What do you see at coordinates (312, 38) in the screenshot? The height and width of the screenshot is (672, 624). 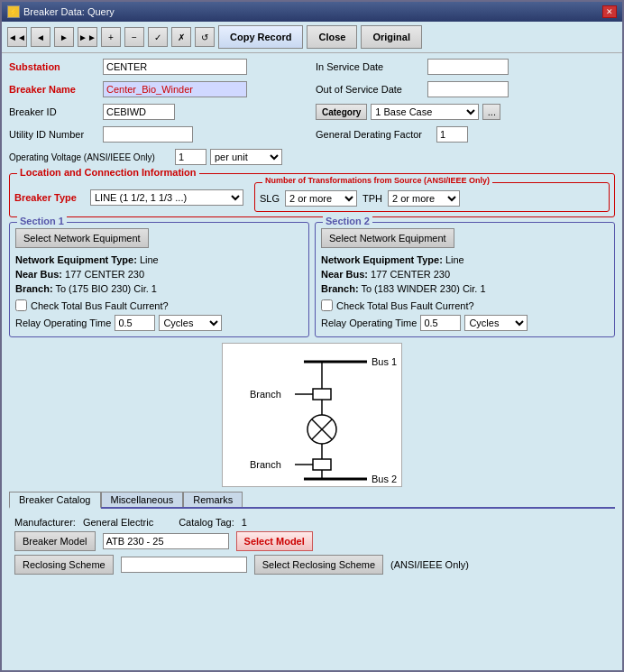 I see `toolbar: ◄◄ ◄ ► ►► + − ✓ ✗ ↺ Copy Record Close Or…` at bounding box center [312, 38].